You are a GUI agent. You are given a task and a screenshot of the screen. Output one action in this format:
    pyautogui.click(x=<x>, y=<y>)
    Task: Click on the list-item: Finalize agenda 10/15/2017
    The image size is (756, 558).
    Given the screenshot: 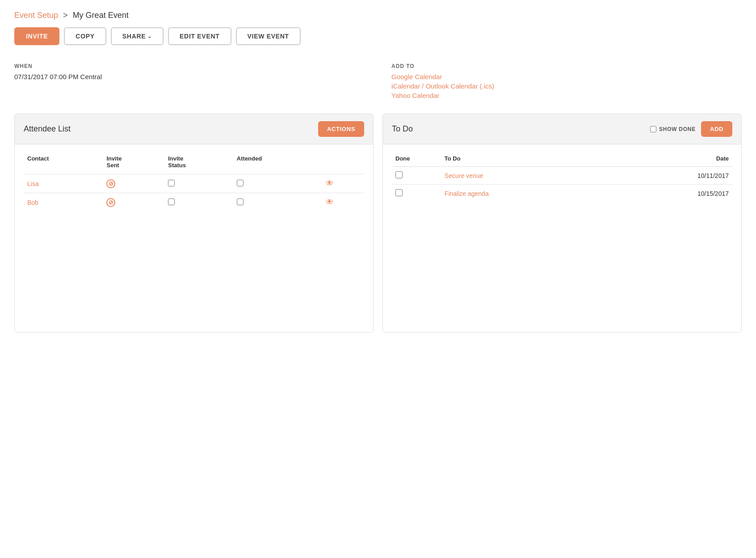 What is the action you would take?
    pyautogui.click(x=562, y=194)
    